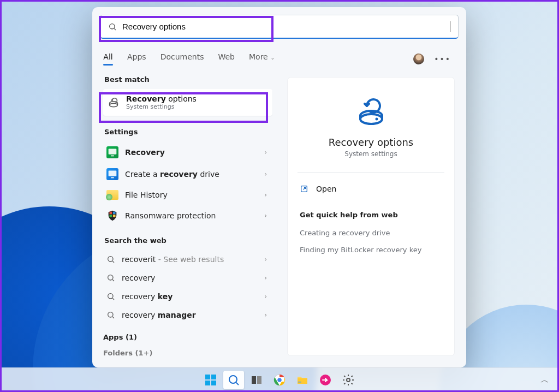 The height and width of the screenshot is (392, 559). I want to click on help-link-1: Finding my BitLocker recovery key, so click(371, 250).